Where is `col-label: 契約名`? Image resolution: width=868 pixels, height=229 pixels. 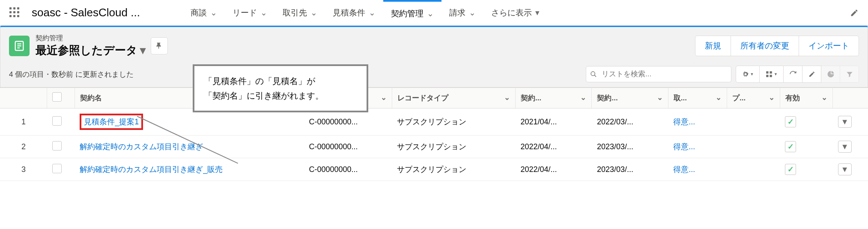
col-label: 契約名 is located at coordinates (91, 98).